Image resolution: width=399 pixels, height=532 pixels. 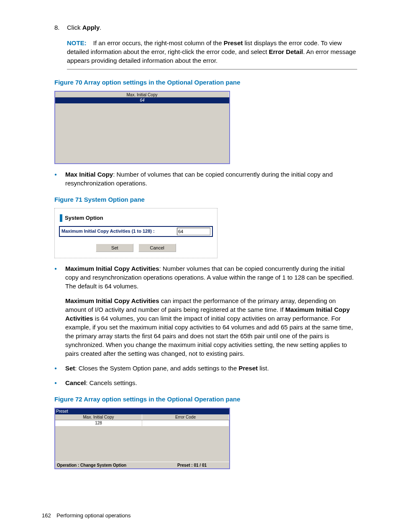 What do you see at coordinates (108, 465) in the screenshot?
I see `fig72-status-op: Operation : Change System Option` at bounding box center [108, 465].